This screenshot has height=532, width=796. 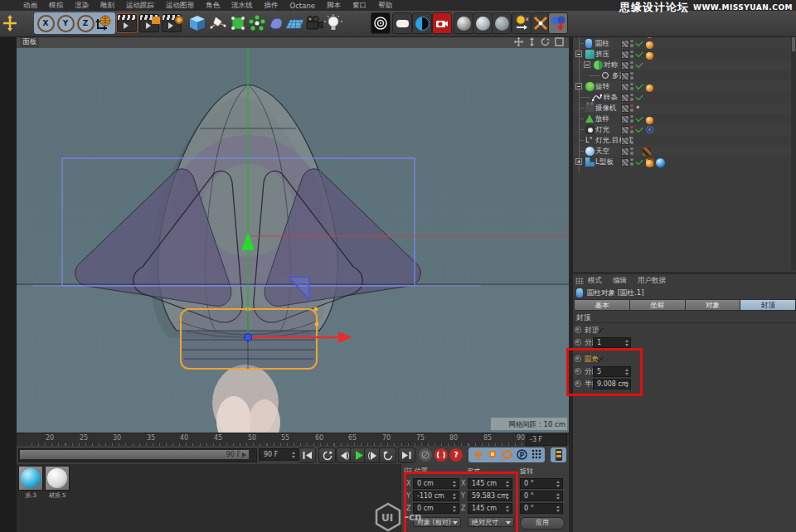 What do you see at coordinates (272, 6) in the screenshot?
I see `menu-plugins: 插件` at bounding box center [272, 6].